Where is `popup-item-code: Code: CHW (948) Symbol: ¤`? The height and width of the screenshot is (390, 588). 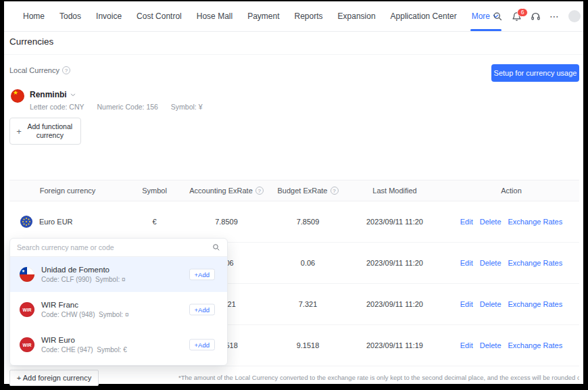 popup-item-code: Code: CHW (948) Symbol: ¤ is located at coordinates (85, 315).